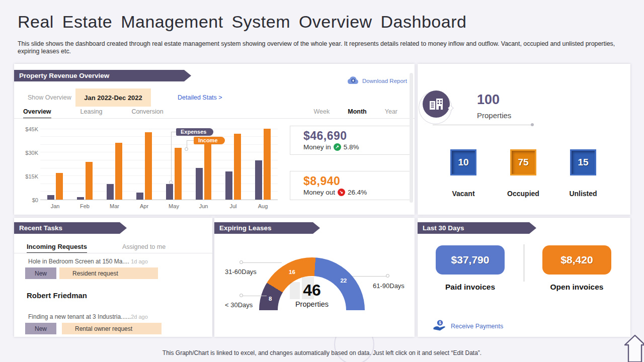 Image resolution: width=644 pixels, height=362 pixels. What do you see at coordinates (488, 100) in the screenshot?
I see `properties-total-value: 100` at bounding box center [488, 100].